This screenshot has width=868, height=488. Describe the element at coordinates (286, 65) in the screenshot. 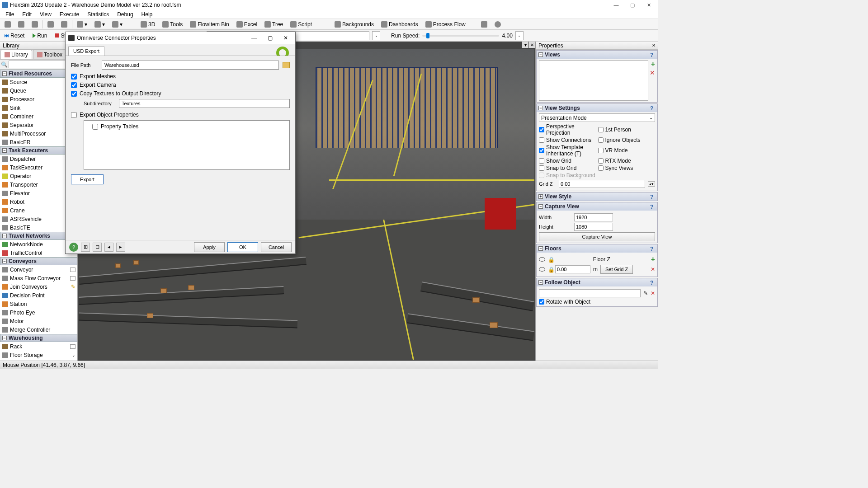

I see `browse-folder-button` at that location.